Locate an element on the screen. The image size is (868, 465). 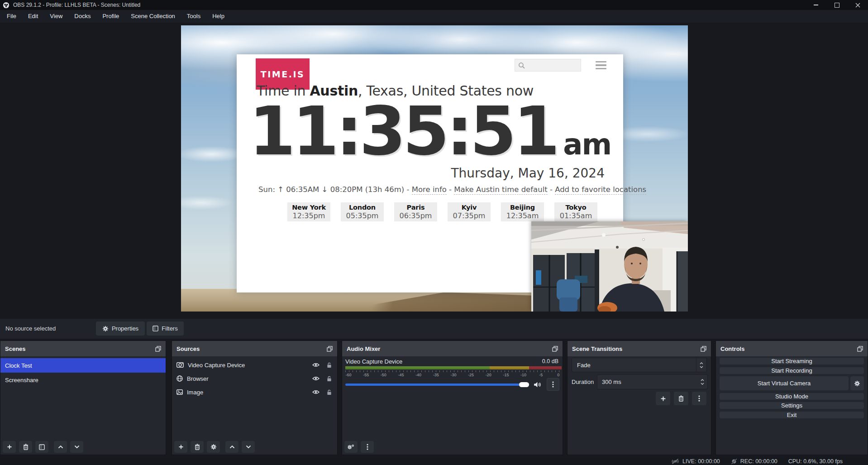
select-spinner is located at coordinates (701, 365).